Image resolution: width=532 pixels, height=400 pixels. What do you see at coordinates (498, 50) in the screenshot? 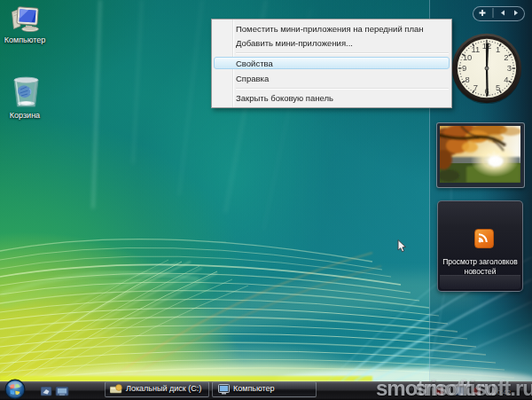
I see `svg-text: 1` at bounding box center [498, 50].